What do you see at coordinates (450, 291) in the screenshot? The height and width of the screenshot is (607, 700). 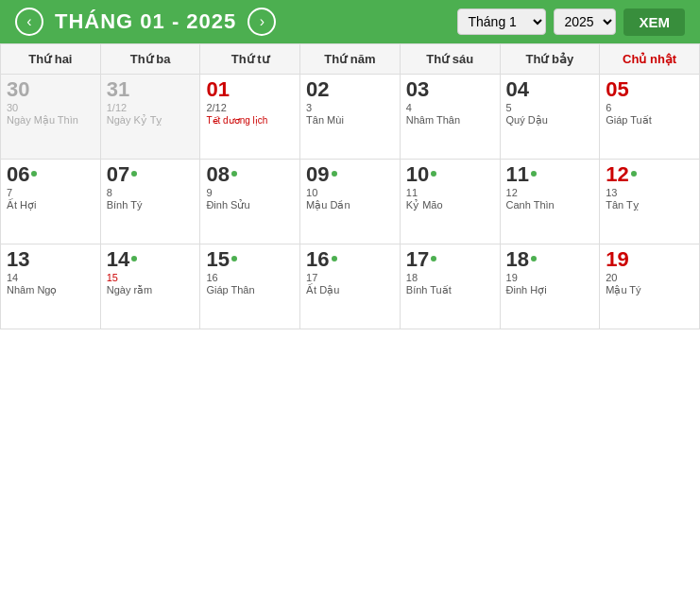 I see `lunar-name: Bính Tuất` at bounding box center [450, 291].